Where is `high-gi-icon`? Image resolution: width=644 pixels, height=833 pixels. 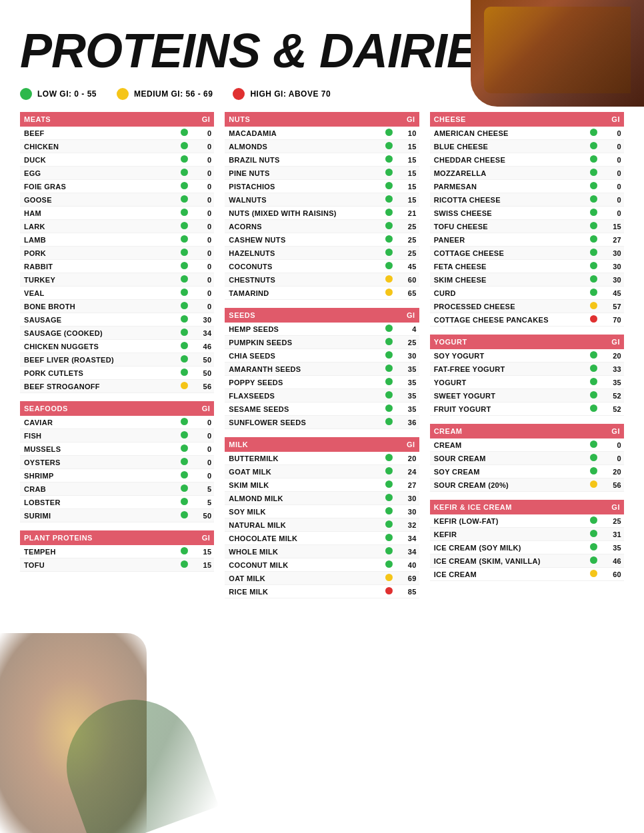
high-gi-icon is located at coordinates (239, 94).